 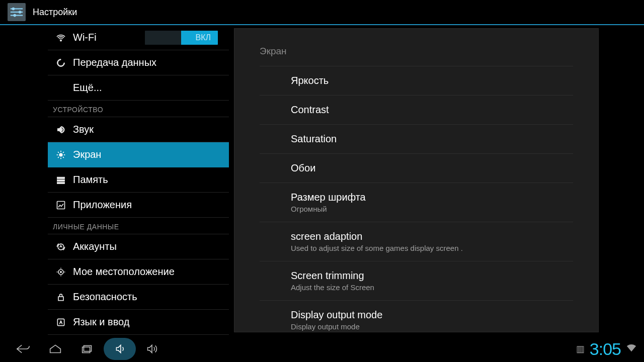 What do you see at coordinates (432, 315) in the screenshot?
I see `panel-item-title: Display output mode` at bounding box center [432, 315].